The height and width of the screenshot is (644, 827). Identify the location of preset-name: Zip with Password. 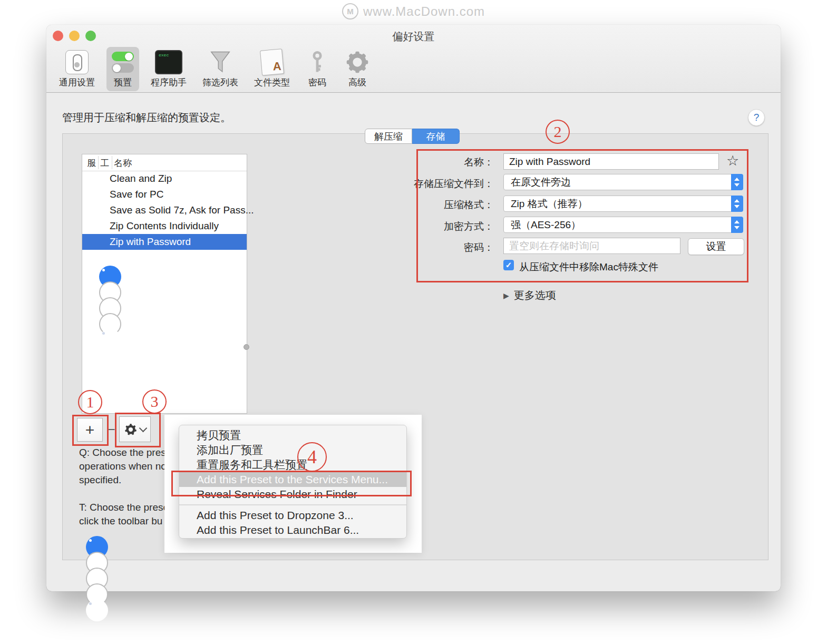
(150, 242).